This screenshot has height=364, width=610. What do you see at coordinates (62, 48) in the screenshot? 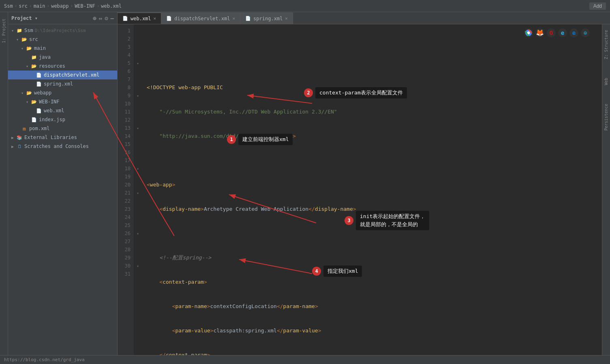
I see `tree-item-main: ▾ 📂 main` at bounding box center [62, 48].